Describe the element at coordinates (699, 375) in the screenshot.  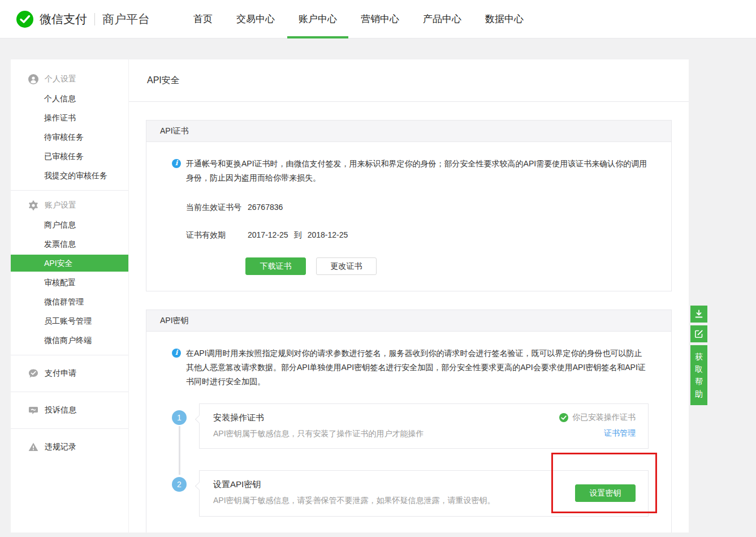
I see `get-help-button: 获取帮助` at that location.